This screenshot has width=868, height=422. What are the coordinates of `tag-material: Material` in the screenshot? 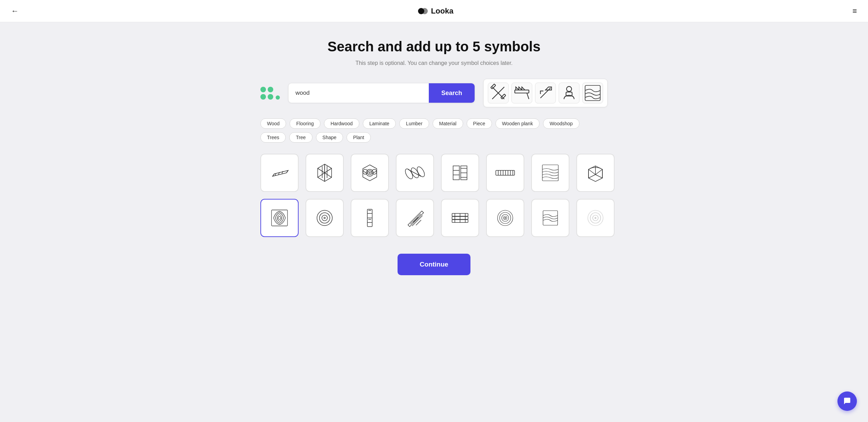 It's located at (448, 124).